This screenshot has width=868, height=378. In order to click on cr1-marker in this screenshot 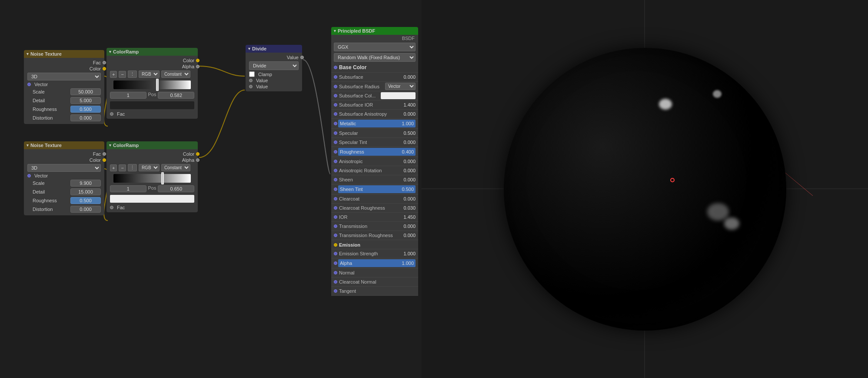, I will do `click(157, 85)`.